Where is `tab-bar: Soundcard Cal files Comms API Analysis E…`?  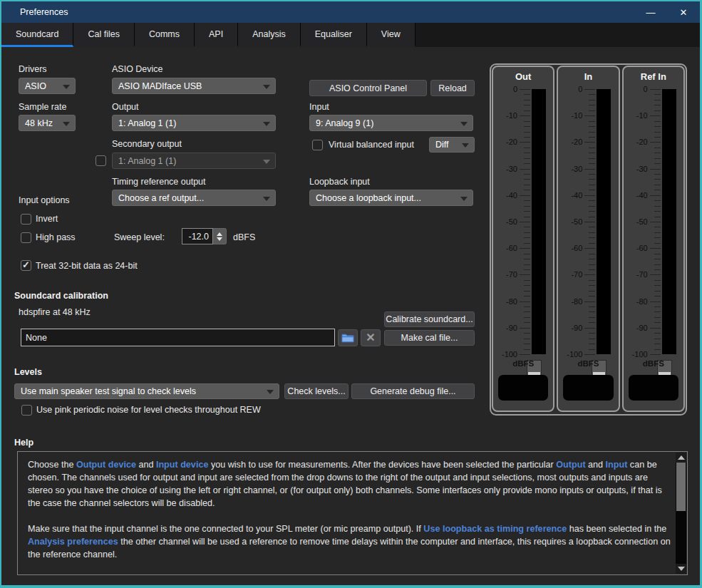
tab-bar: Soundcard Cal files Comms API Analysis E… is located at coordinates (351, 35).